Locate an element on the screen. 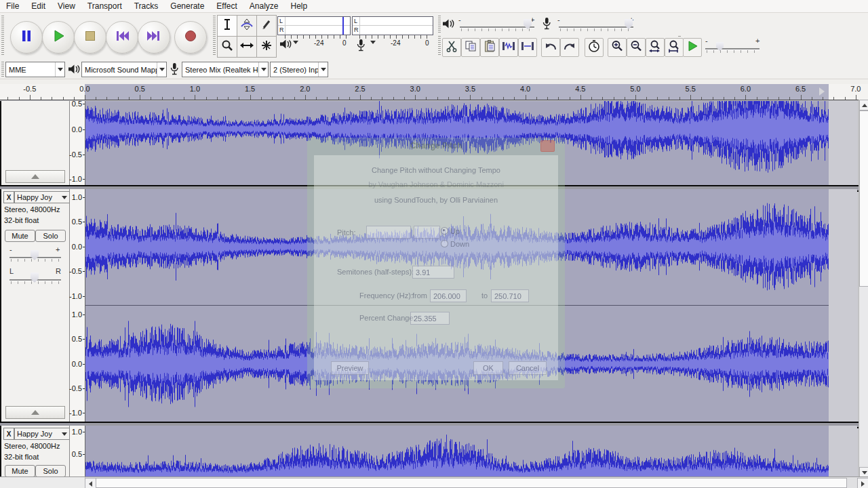  track2-close-button: X is located at coordinates (9, 197).